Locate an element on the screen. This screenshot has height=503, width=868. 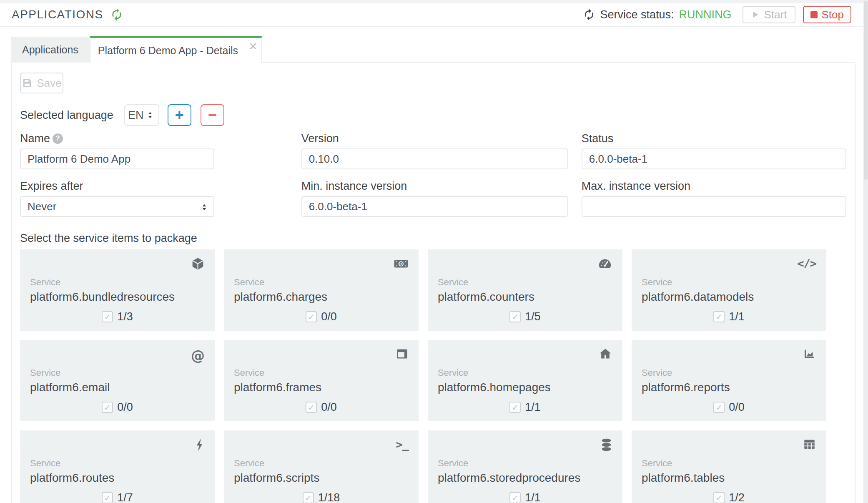
service-item-count: 1/1 is located at coordinates (533, 497).